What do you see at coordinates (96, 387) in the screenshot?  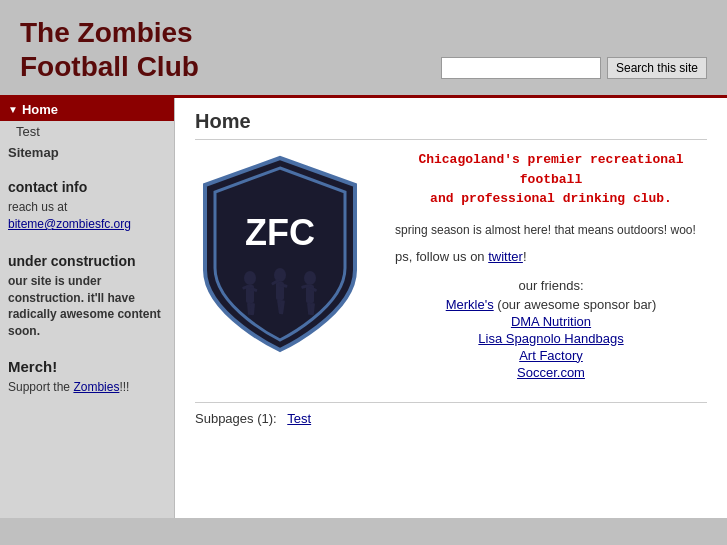 I see `merch-link: Zombies` at bounding box center [96, 387].